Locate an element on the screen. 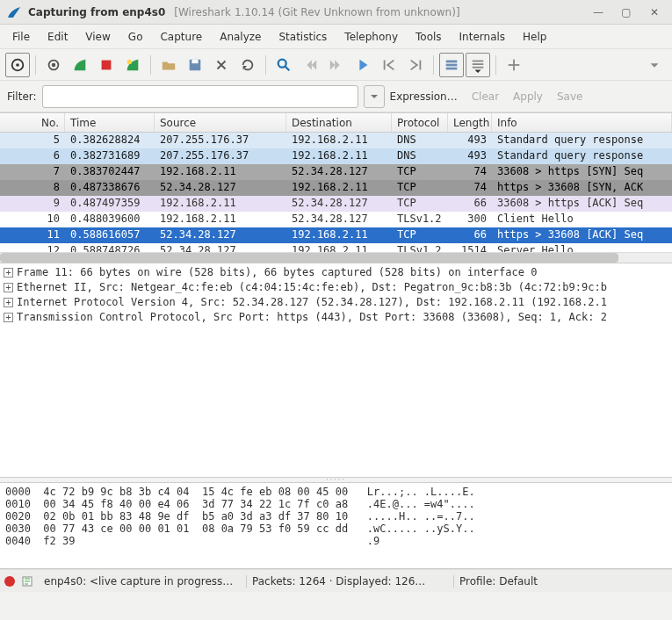 Image resolution: width=672 pixels, height=620 pixels. window-title: Capturing from enp4s0 is located at coordinates (97, 12).